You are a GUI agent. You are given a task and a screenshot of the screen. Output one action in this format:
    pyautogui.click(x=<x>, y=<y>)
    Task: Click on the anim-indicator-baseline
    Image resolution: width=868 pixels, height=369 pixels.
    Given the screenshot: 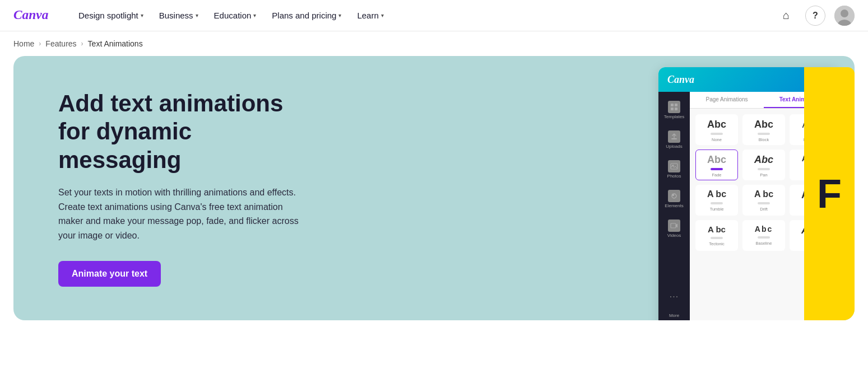 What is the action you would take?
    pyautogui.click(x=764, y=237)
    